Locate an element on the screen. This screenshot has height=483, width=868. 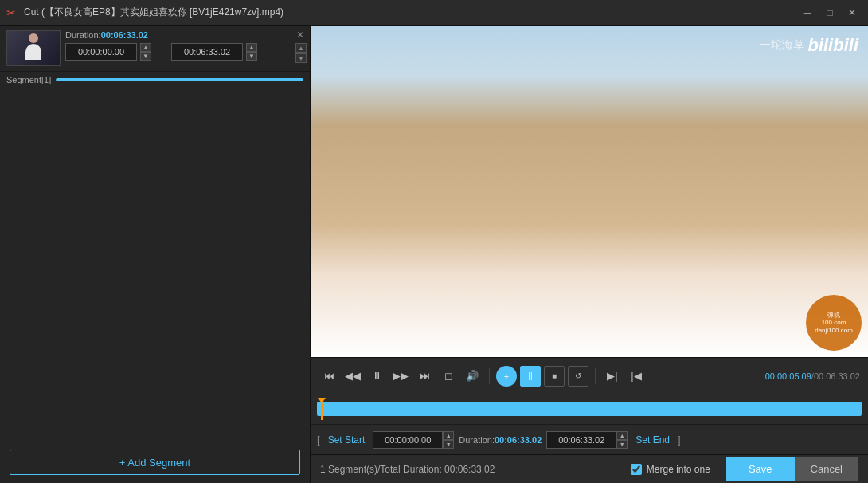
duration-prefix-label: Duration:00:06:33.02 is located at coordinates (500, 440).